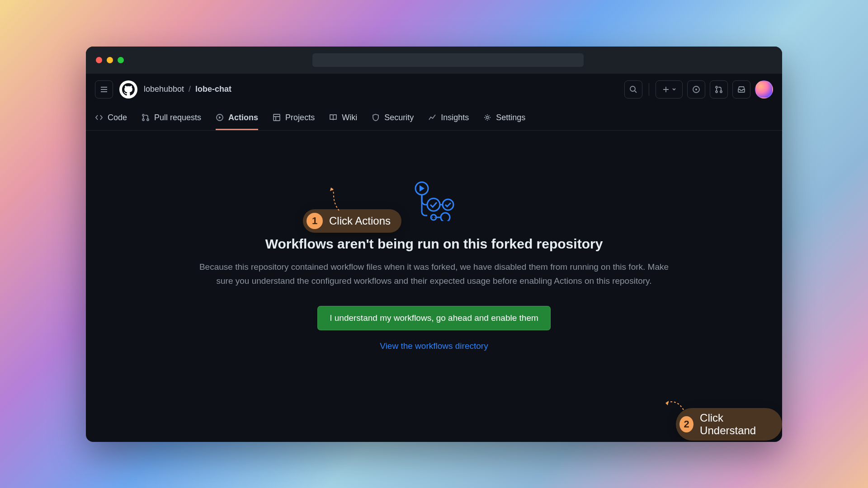 This screenshot has height=488, width=868. What do you see at coordinates (99, 60) in the screenshot?
I see `close-icon` at bounding box center [99, 60].